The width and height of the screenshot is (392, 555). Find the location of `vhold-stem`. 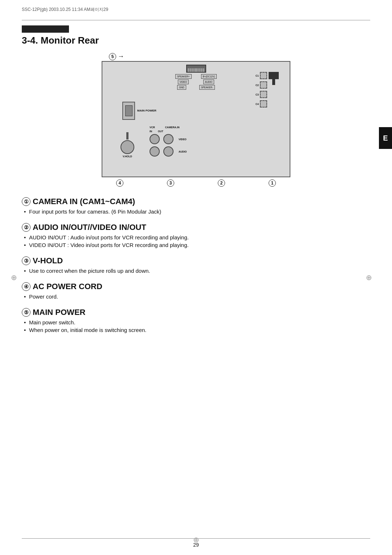

vhold-stem is located at coordinates (127, 136).